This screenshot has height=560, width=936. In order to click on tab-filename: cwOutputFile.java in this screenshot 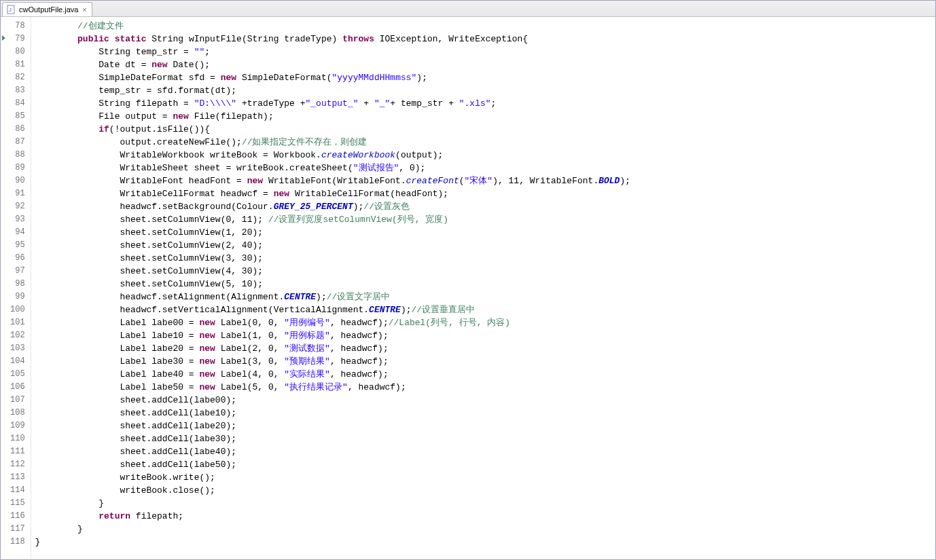, I will do `click(49, 10)`.